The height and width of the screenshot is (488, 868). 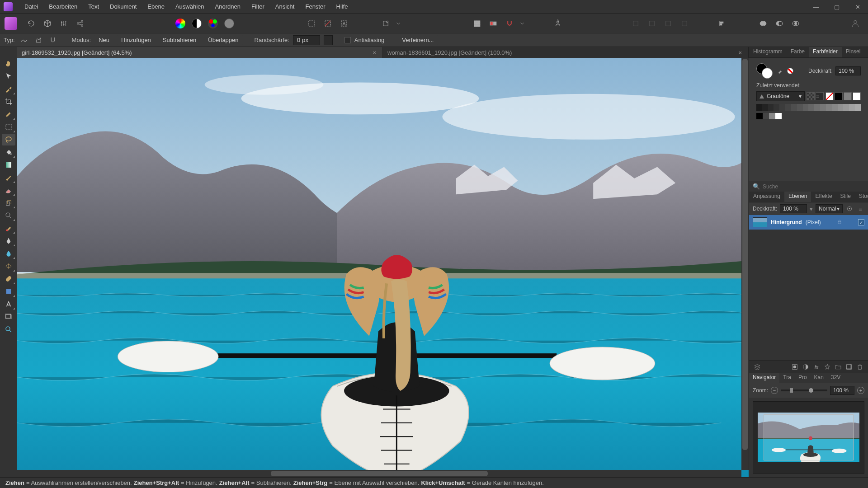 I want to click on grid-icon, so click(x=477, y=23).